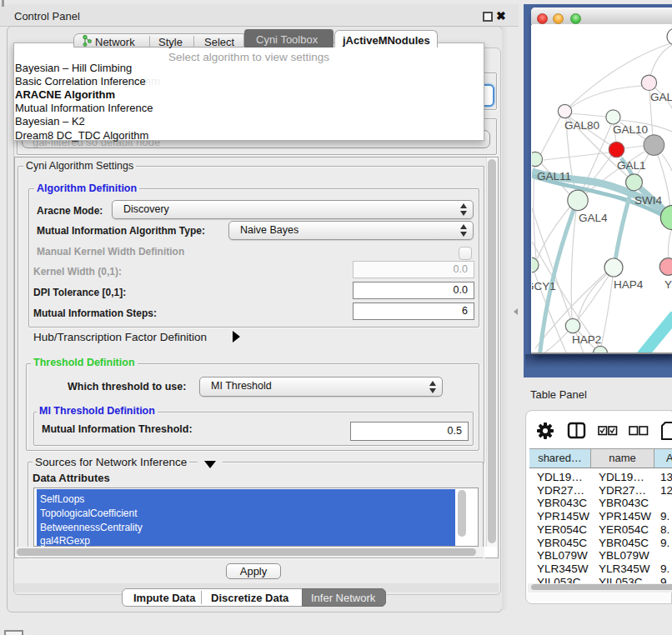 The image size is (672, 635). What do you see at coordinates (594, 218) in the screenshot?
I see `svg-text: GAL4` at bounding box center [594, 218].